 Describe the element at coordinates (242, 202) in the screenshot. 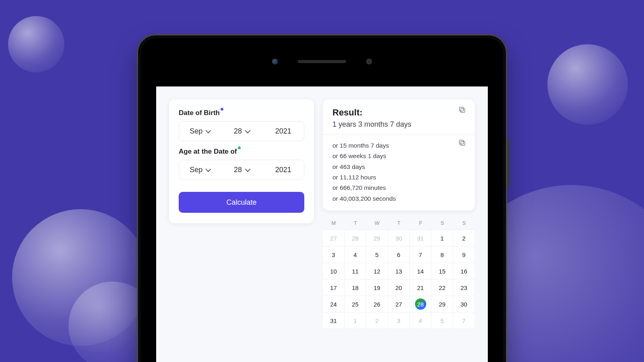

I see `calculate-button: Calculate` at that location.